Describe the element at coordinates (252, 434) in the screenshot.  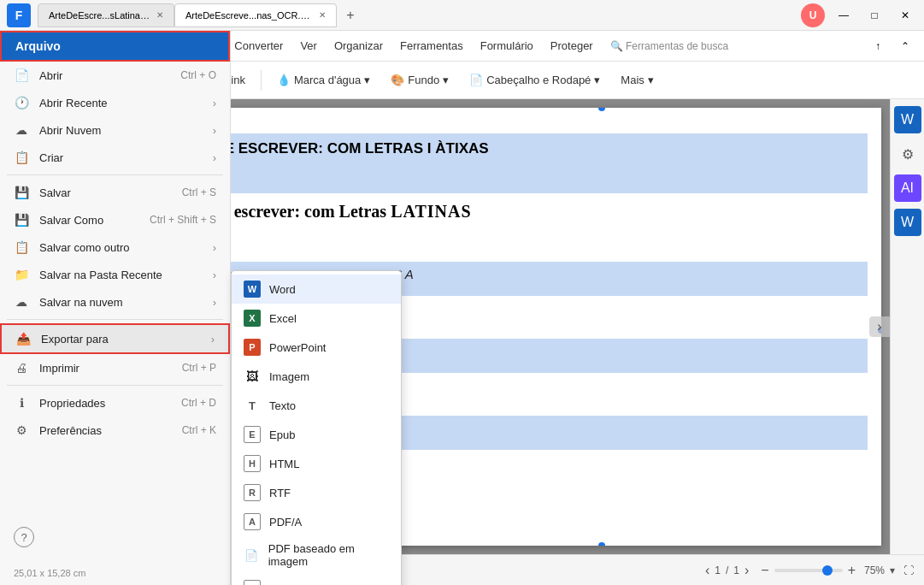
I see `epub-submenu-icon: E` at that location.